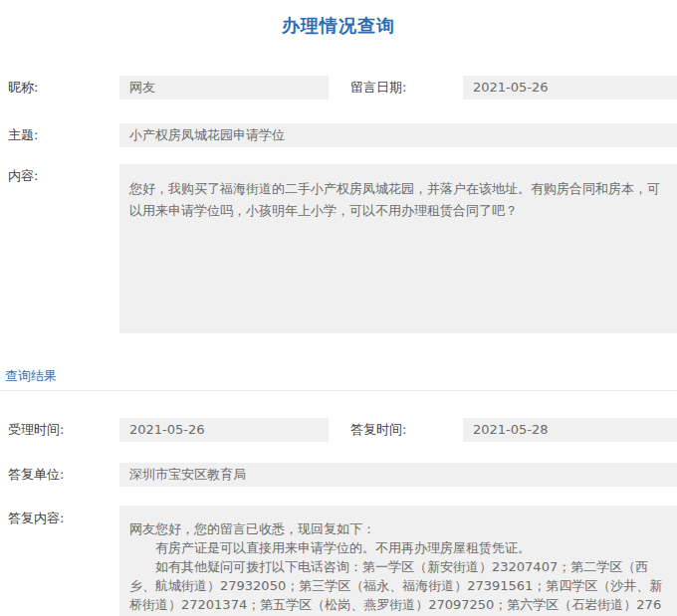 Image resolution: width=677 pixels, height=616 pixels. I want to click on subject-input: 小产权房凤城花园申请学位, so click(398, 135).